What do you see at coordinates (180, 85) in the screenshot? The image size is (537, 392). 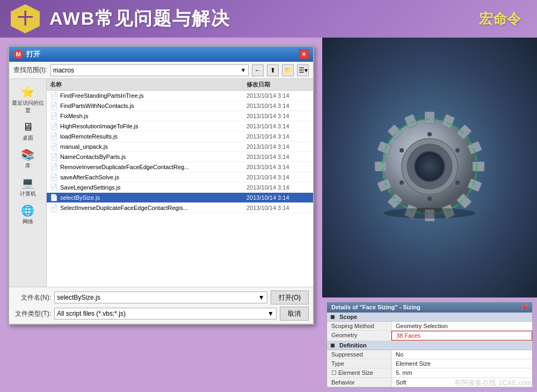 I see `file-list-header: 名称 修改日期` at bounding box center [180, 85].